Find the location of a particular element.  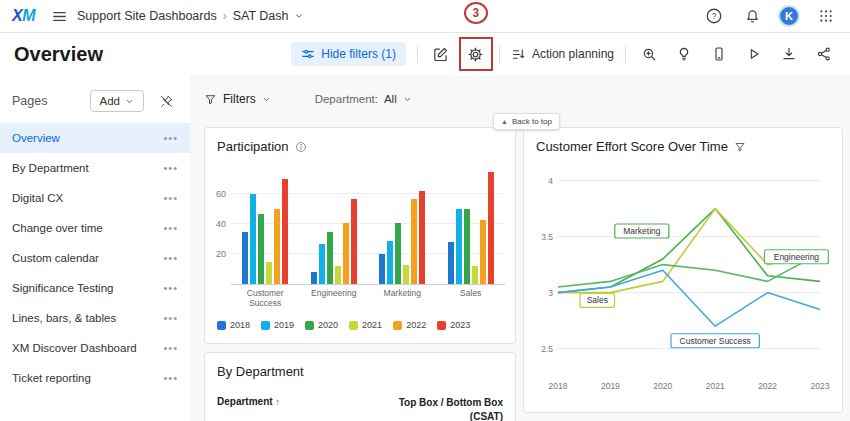

edit-dashboard-button is located at coordinates (441, 54).